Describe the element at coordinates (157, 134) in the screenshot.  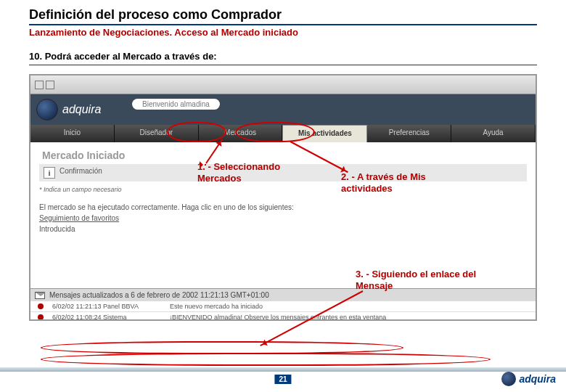
I see `nav-disenador: Diseñador` at that location.